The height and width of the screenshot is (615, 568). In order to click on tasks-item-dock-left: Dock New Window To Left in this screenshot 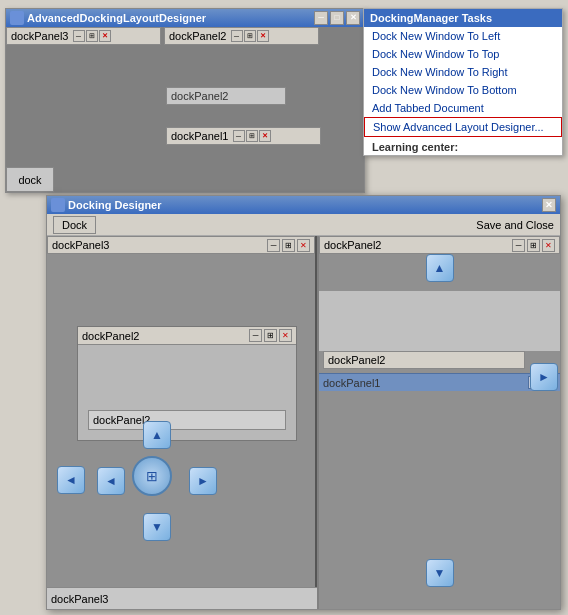, I will do `click(463, 36)`.